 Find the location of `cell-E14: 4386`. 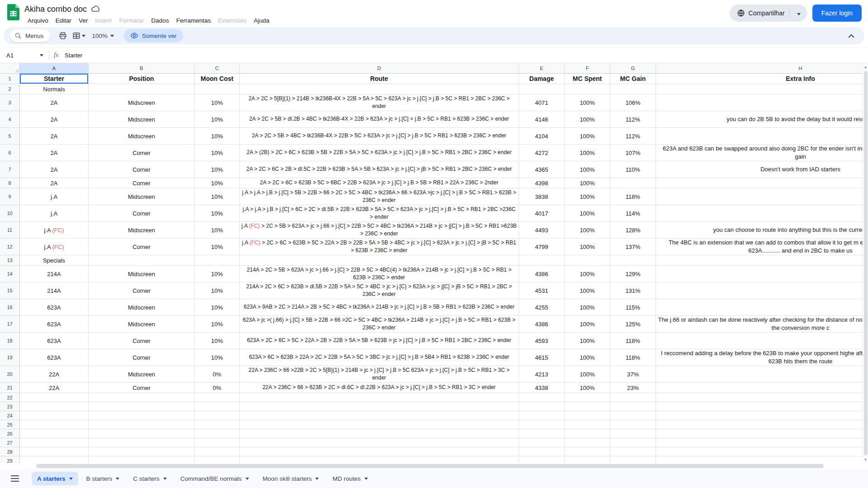

cell-E14: 4386 is located at coordinates (542, 274).